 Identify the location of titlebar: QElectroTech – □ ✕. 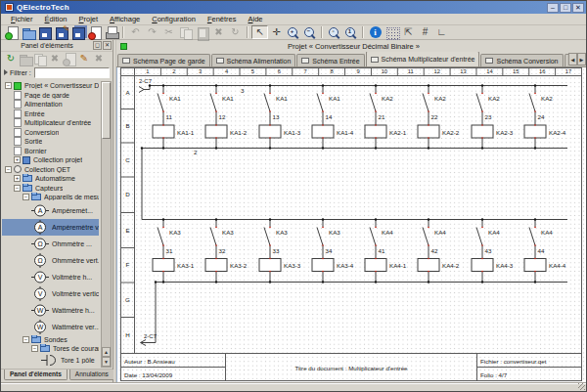
(294, 8).